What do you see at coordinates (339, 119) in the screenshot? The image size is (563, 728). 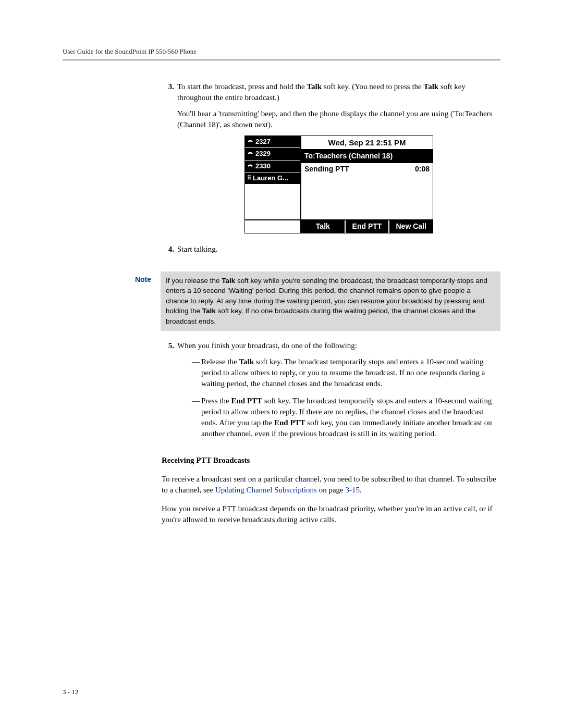 I see `text: You'll hear a 'transmitting' beep, and t…` at bounding box center [339, 119].